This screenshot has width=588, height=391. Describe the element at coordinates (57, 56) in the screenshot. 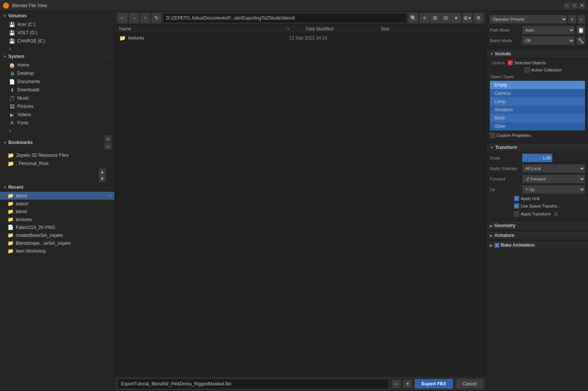

I see `system-section-header: ▼ System ···` at that location.